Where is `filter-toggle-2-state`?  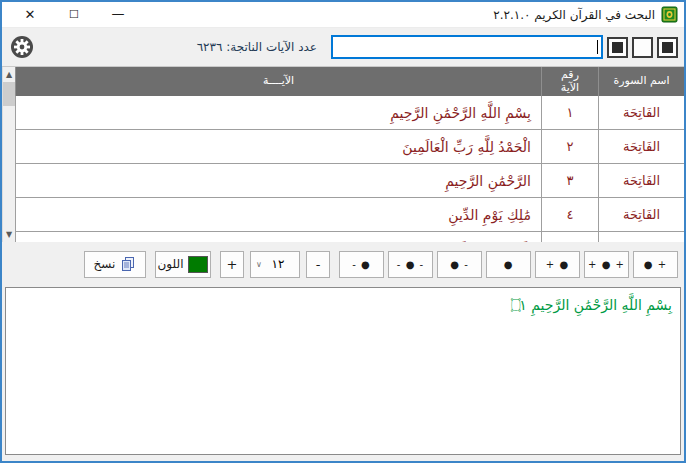
filter-toggle-2-state is located at coordinates (642, 48).